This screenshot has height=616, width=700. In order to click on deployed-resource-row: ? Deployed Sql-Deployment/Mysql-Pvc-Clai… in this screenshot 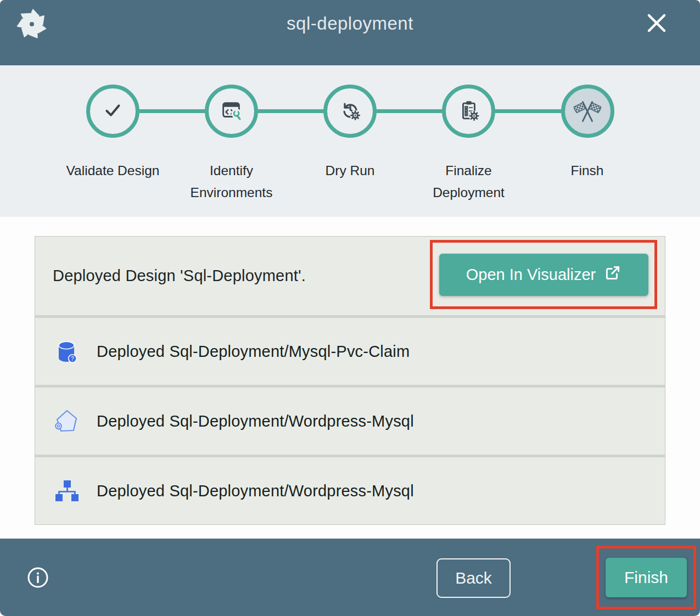, I will do `click(350, 351)`.